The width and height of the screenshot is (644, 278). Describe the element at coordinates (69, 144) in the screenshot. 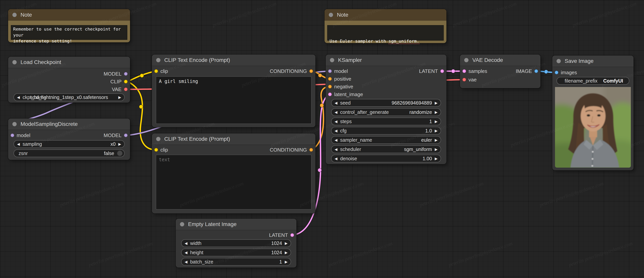

I see `sampling-combo: ◀ sampling x0 ▶` at that location.